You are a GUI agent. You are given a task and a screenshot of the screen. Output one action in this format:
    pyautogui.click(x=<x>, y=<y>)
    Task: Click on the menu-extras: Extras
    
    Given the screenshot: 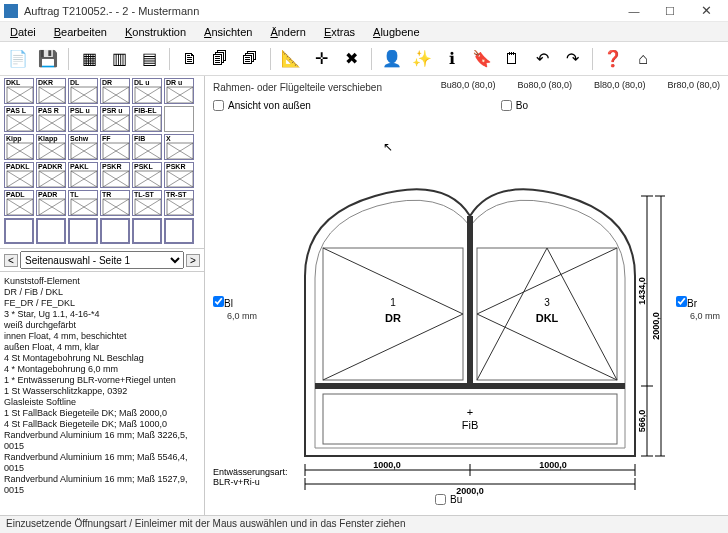 What is the action you would take?
    pyautogui.click(x=340, y=32)
    